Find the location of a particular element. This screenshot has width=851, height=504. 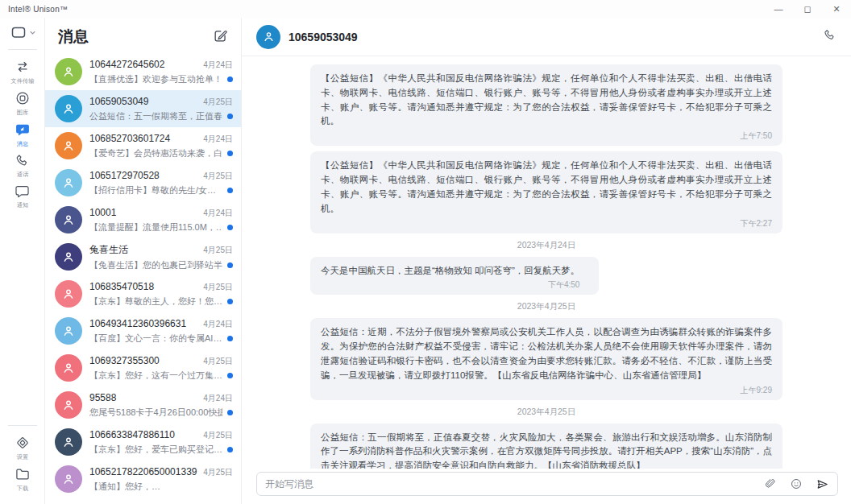

rail-divider is located at coordinates (23, 425).